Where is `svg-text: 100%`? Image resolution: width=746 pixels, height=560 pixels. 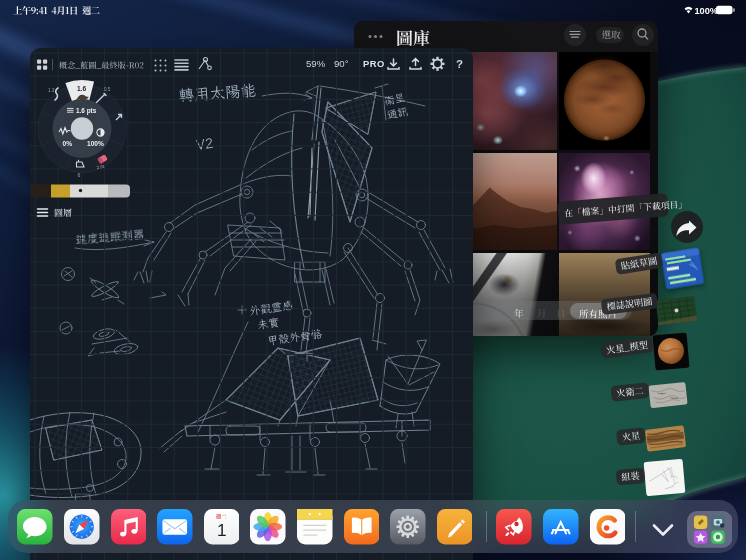
svg-text: 100% is located at coordinates (707, 11).